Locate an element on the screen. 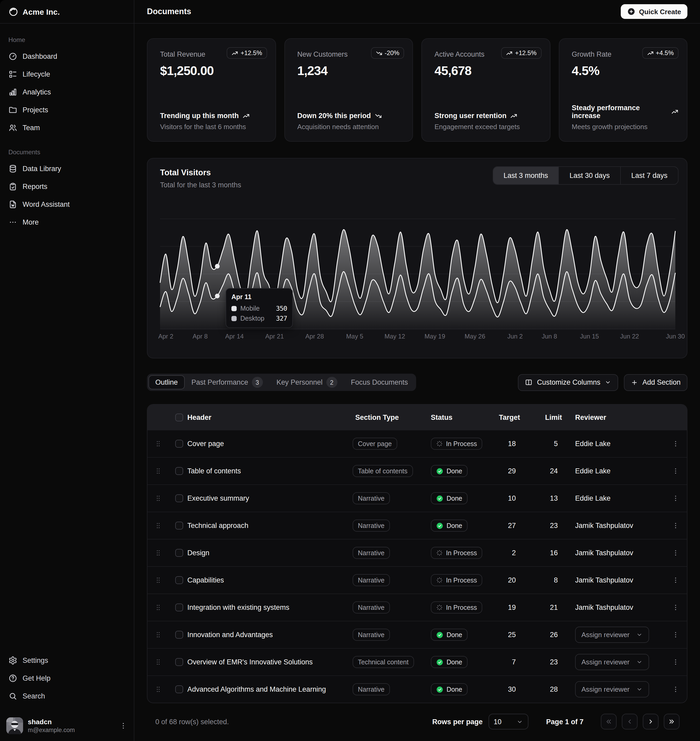 This screenshot has height=741, width=700. row-target: 2 is located at coordinates (507, 553).